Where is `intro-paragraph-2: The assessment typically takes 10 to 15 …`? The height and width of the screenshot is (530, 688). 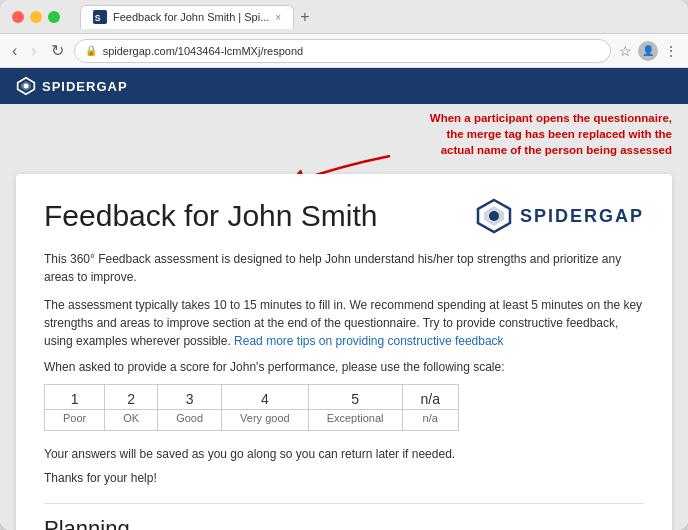
intro-paragraph-2: The assessment typically takes 10 to 15 … is located at coordinates (344, 323).